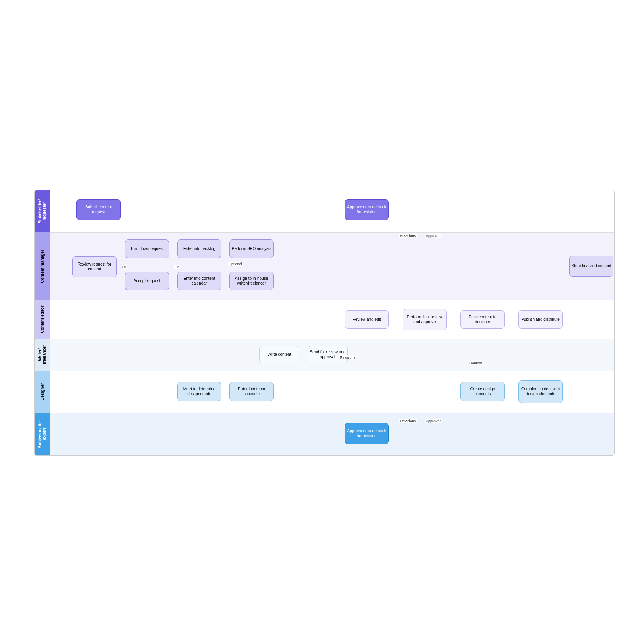 The width and height of the screenshot is (644, 644). I want to click on edge-label-7: Approved, so click(434, 421).